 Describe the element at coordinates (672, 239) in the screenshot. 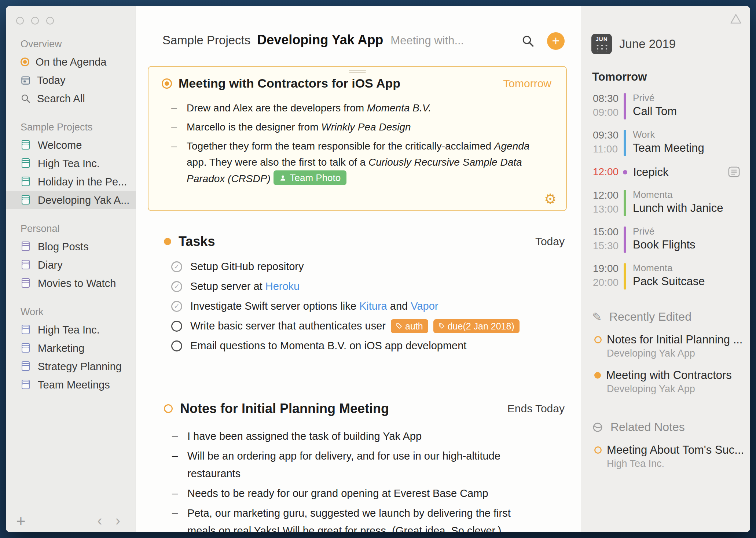

I see `event-book-flights: 15:0015:30 PrivéBook Flights` at that location.